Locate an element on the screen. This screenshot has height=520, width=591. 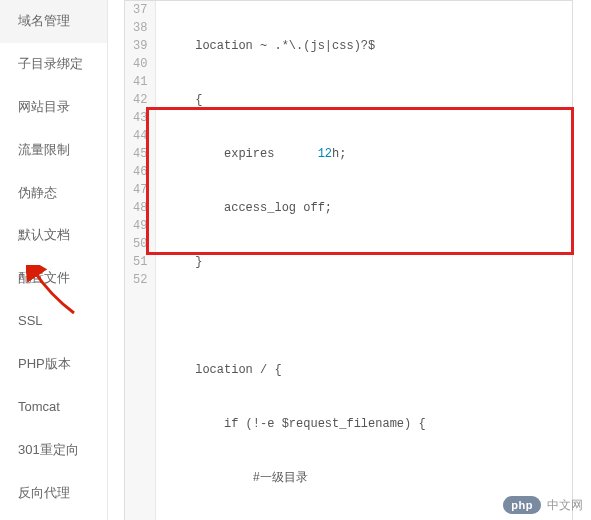
watermark: php 中文网 is located at coordinates (543, 505).